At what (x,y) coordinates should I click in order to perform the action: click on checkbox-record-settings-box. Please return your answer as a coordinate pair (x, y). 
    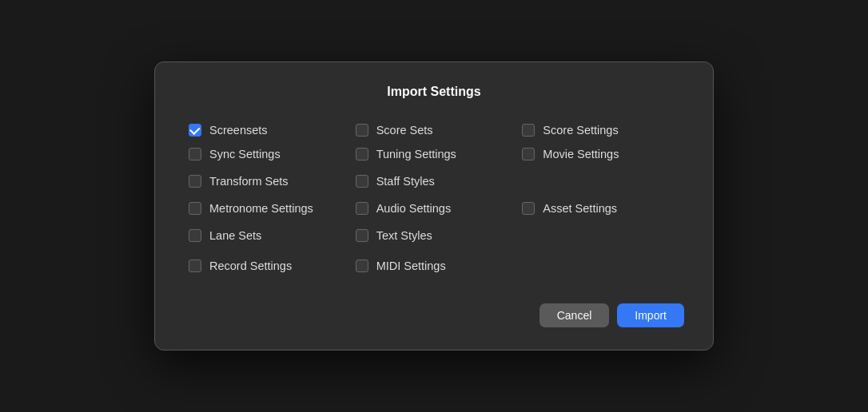
    Looking at the image, I should click on (195, 266).